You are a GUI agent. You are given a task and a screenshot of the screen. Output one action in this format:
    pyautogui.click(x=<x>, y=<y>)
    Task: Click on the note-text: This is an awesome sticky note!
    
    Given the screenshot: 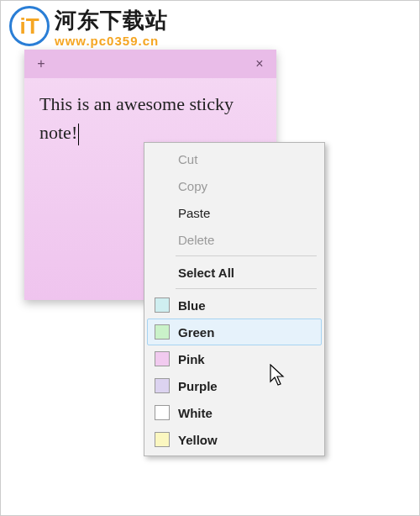 What is the action you would take?
    pyautogui.click(x=136, y=118)
    